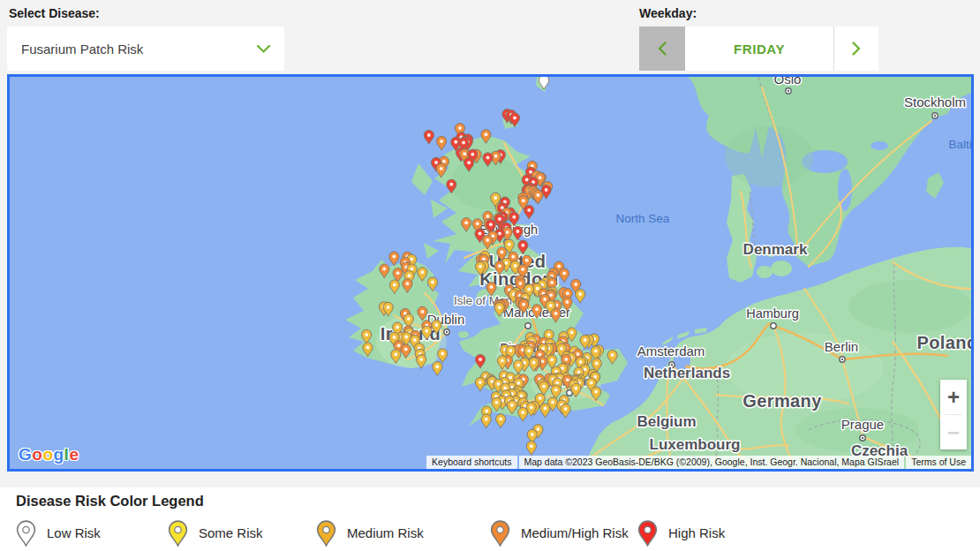  What do you see at coordinates (59, 454) in the screenshot?
I see `google-logo-letter: g` at bounding box center [59, 454].